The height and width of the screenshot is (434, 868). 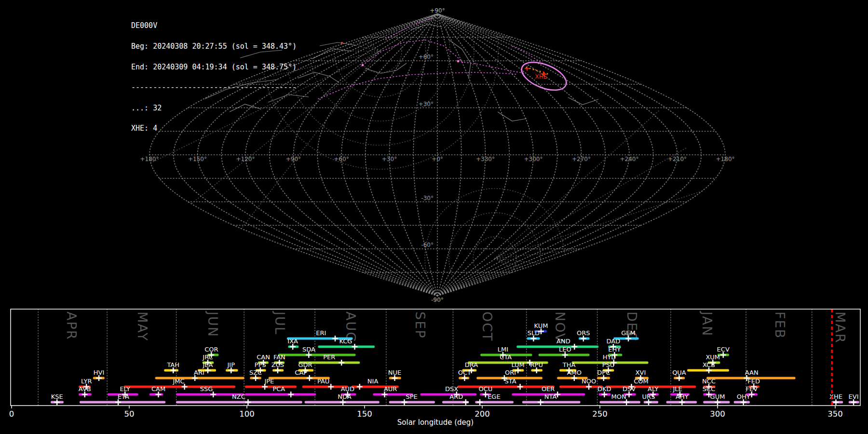 What do you see at coordinates (390, 159) in the screenshot?
I see `longitude-label: +30°` at bounding box center [390, 159].